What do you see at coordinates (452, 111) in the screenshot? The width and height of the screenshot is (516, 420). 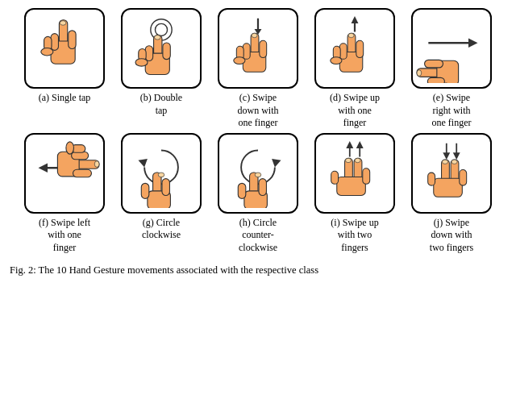 I see `gesture-label-swipe-right-one: (e) Swiperight withone finger` at bounding box center [452, 111].